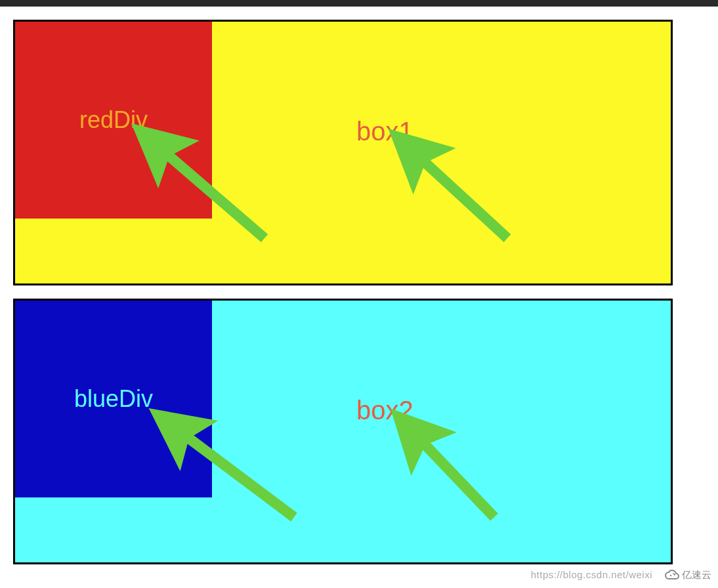 The width and height of the screenshot is (718, 588). I want to click on blue-div-label: blueDiv, so click(114, 399).